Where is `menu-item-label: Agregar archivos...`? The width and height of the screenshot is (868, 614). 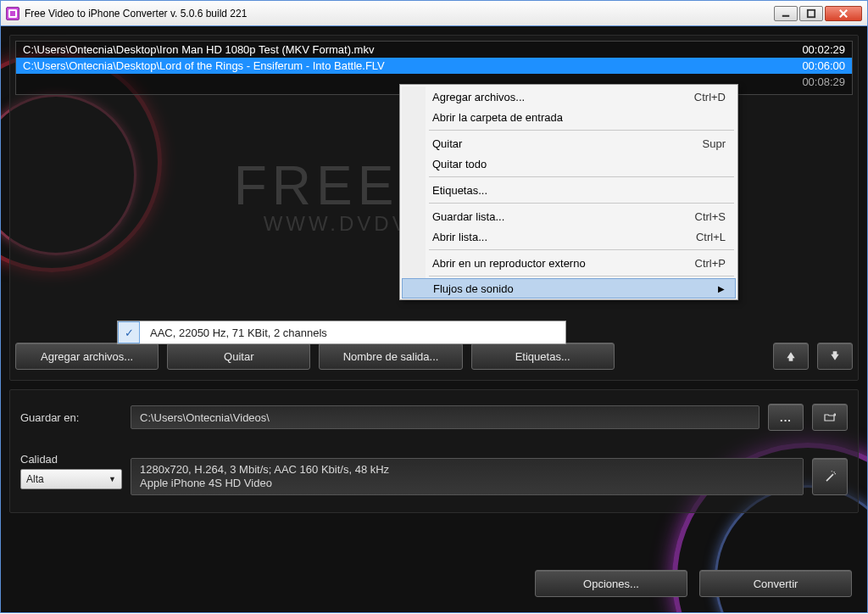 menu-item-label: Agregar archivos... is located at coordinates (478, 97).